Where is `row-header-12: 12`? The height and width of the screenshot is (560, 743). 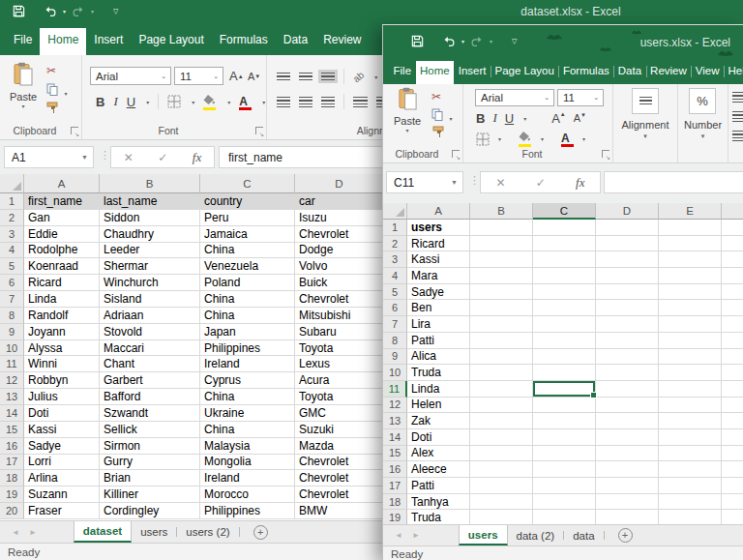
row-header-12: 12 is located at coordinates (395, 406).